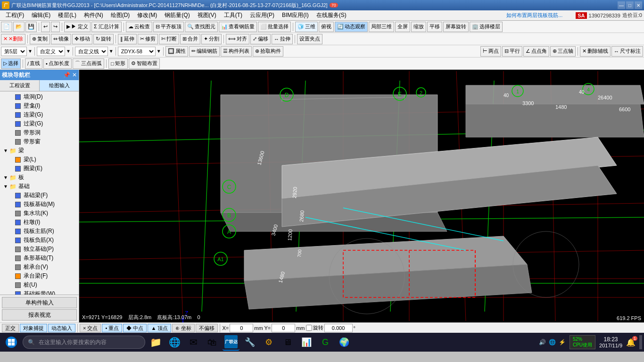  I want to click on point-length-button: • 点加长度, so click(58, 64).